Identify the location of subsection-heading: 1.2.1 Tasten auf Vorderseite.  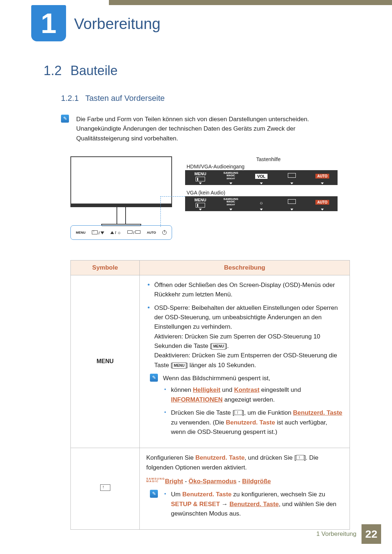
(199, 98).